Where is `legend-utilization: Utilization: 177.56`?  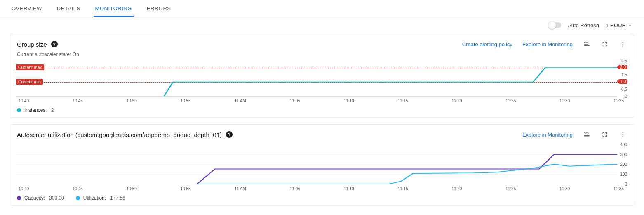
legend-utilization: Utilization: 177.56 is located at coordinates (101, 198).